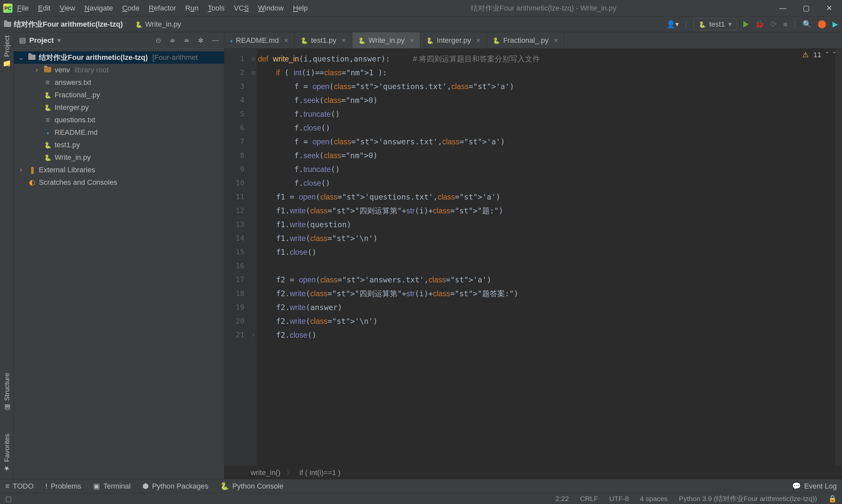 This screenshot has width=842, height=504. What do you see at coordinates (119, 170) in the screenshot?
I see `tree-external-libraries: ›External Libraries` at bounding box center [119, 170].